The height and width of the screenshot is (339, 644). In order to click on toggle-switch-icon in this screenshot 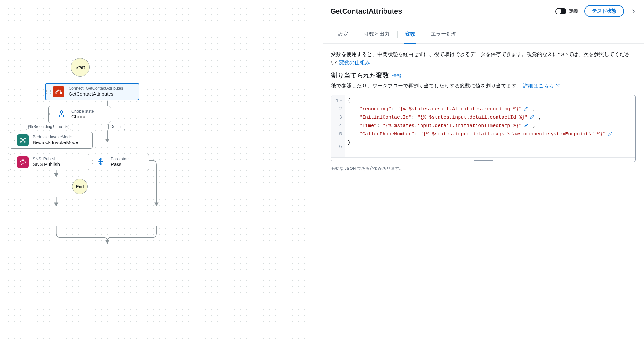, I will do `click(561, 11)`.